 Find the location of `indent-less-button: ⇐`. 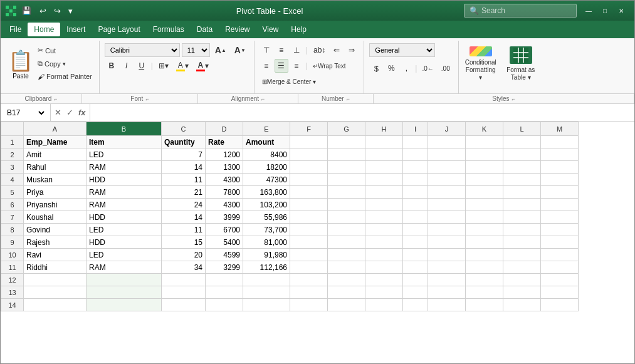

indent-less-button: ⇐ is located at coordinates (337, 50).